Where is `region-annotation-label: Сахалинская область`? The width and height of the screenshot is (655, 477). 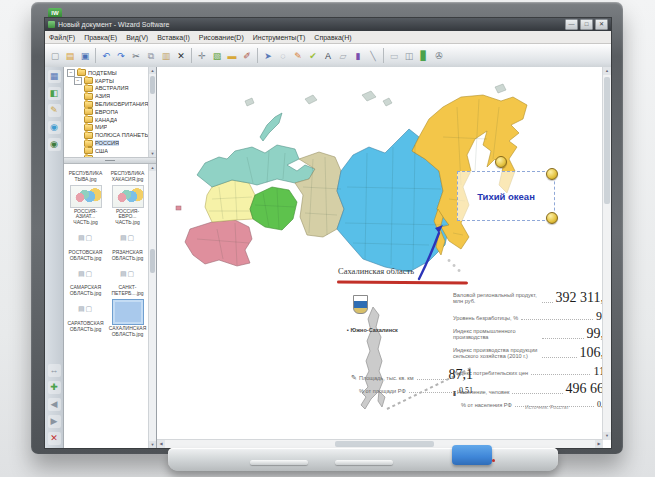
region-annotation-label: Сахалинская область is located at coordinates (376, 271).